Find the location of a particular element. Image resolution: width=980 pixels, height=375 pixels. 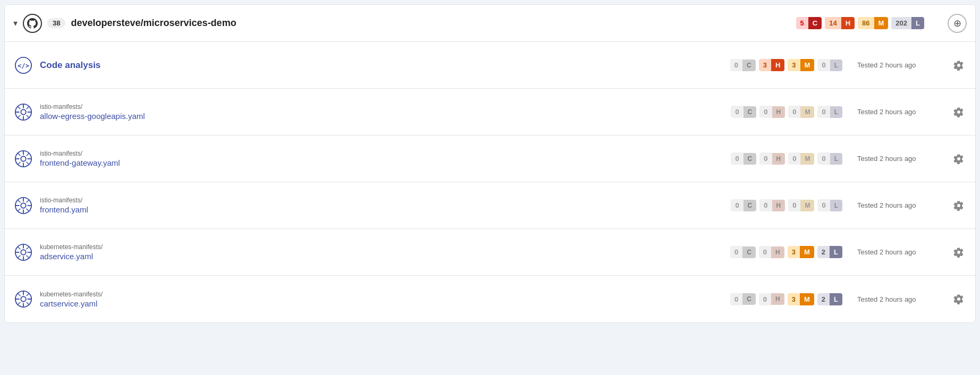

count-badge: 38 is located at coordinates (56, 23).